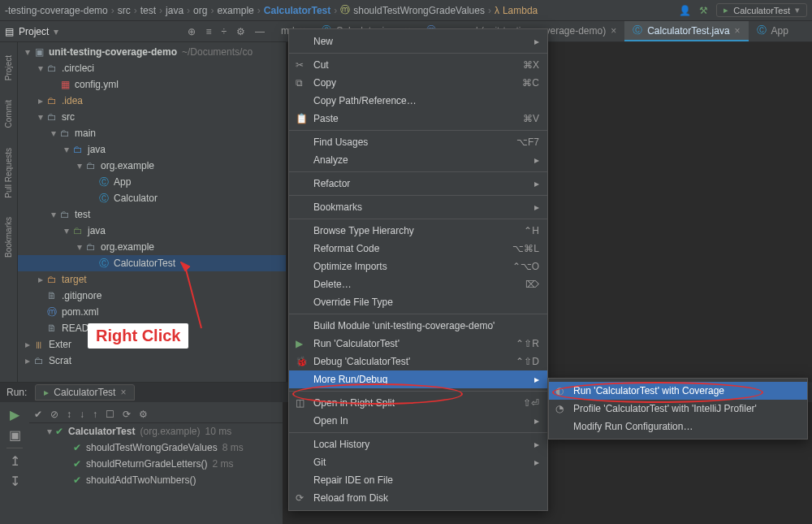  Describe the element at coordinates (773, 31) in the screenshot. I see `tab-app: ⒸApp` at that location.